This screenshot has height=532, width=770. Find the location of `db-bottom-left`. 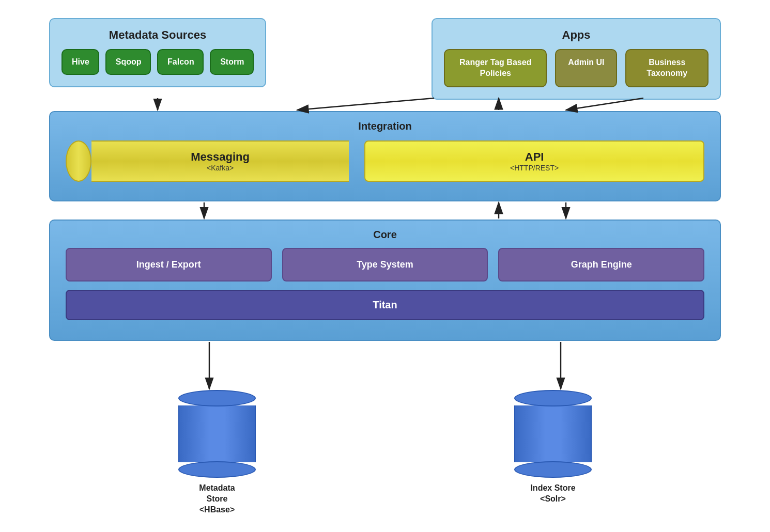

db-bottom-left is located at coordinates (217, 470).